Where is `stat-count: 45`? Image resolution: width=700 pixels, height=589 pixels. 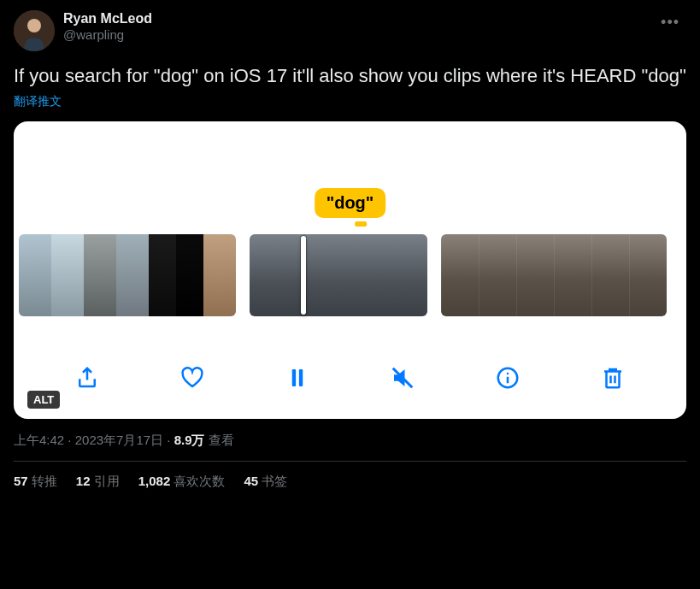 stat-count: 45 is located at coordinates (251, 480).